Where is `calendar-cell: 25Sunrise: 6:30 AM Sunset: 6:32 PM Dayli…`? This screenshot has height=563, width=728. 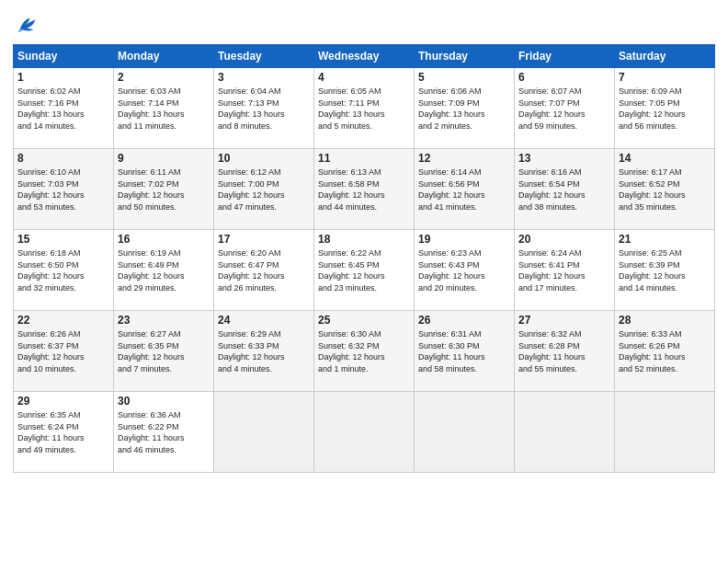
calendar-cell: 25Sunrise: 6:30 AM Sunset: 6:32 PM Dayli… is located at coordinates (364, 351).